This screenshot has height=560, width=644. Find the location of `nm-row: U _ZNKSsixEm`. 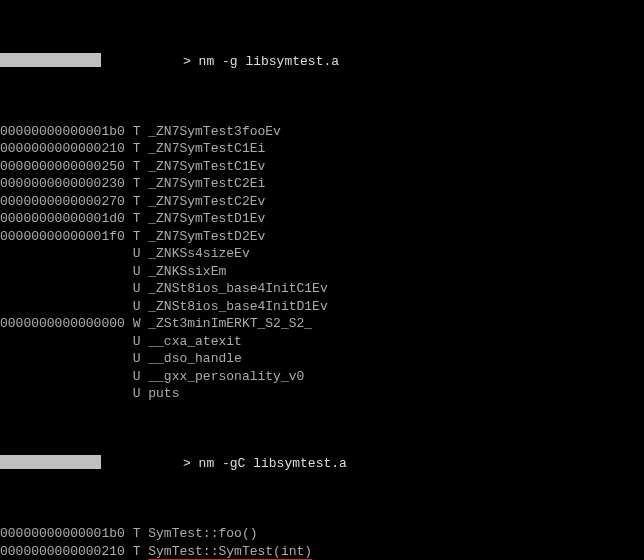

nm-row: U _ZNKSsixEm is located at coordinates (322, 272).